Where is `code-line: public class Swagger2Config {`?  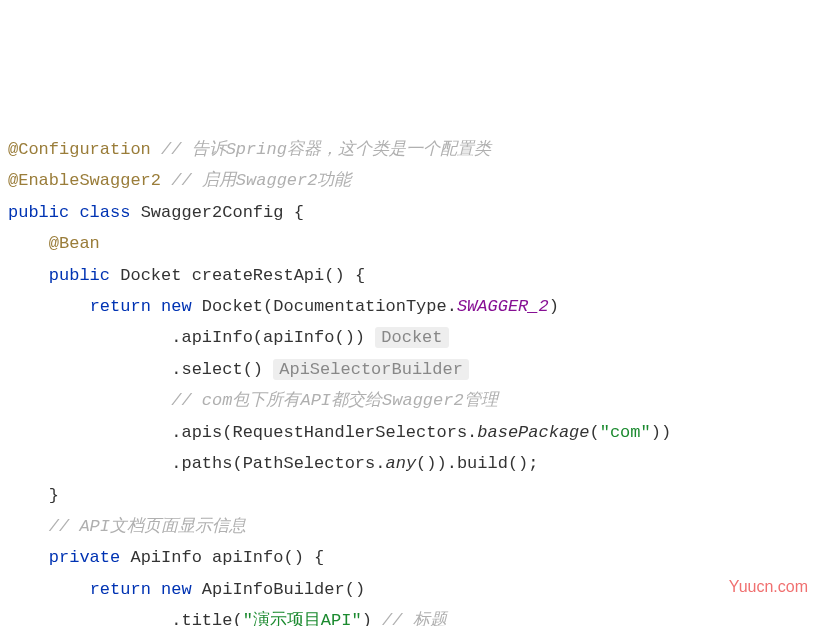
code-line: public class Swagger2Config { is located at coordinates (412, 212).